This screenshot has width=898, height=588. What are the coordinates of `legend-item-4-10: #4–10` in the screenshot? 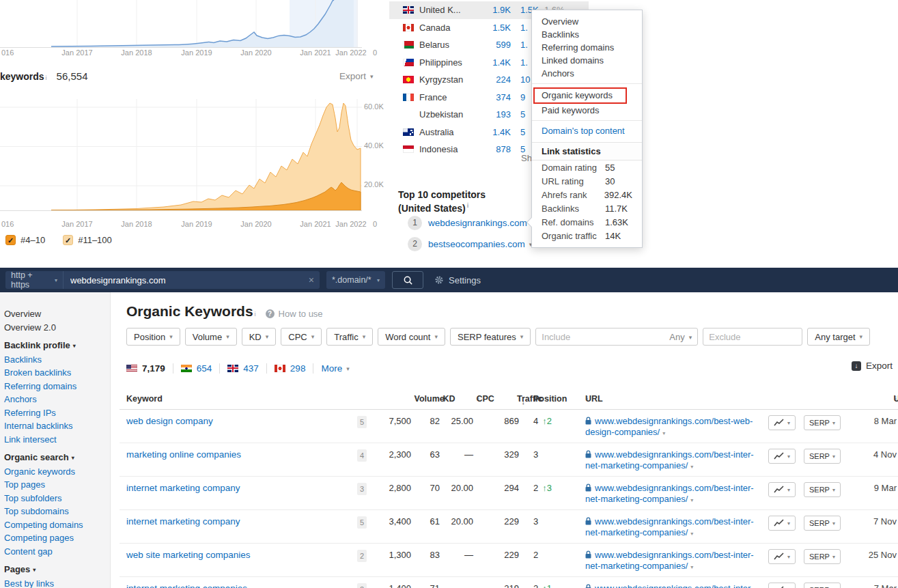 It's located at (25, 240).